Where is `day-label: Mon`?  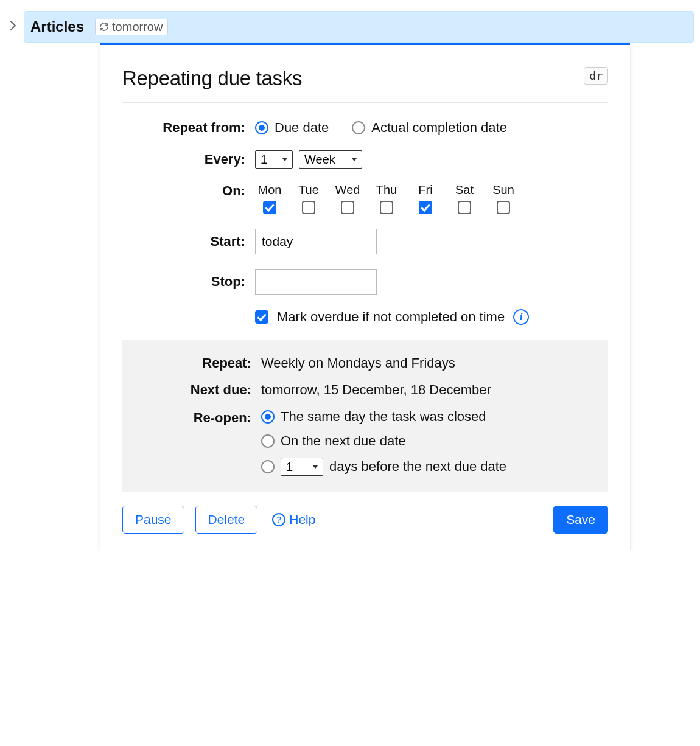 day-label: Mon is located at coordinates (270, 190).